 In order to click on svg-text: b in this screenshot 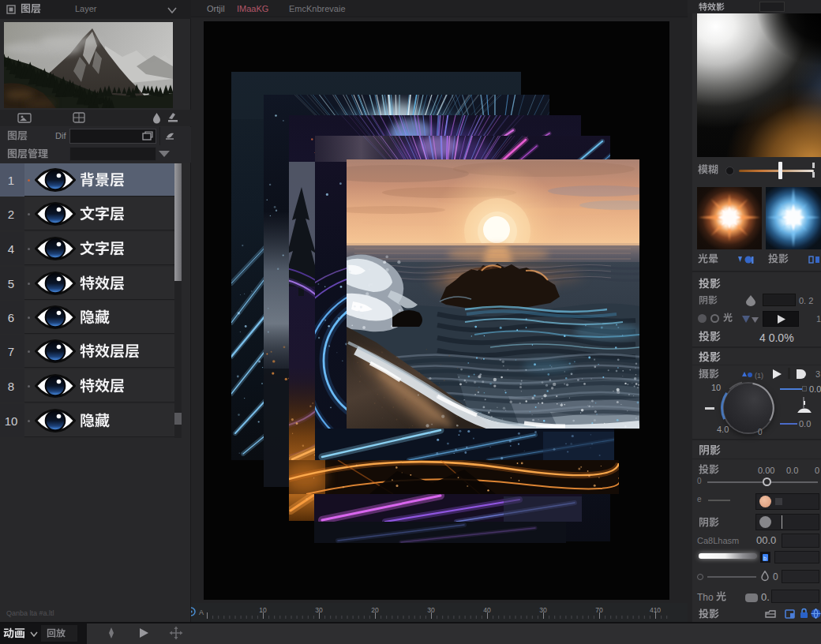, I will do `click(765, 559)`.